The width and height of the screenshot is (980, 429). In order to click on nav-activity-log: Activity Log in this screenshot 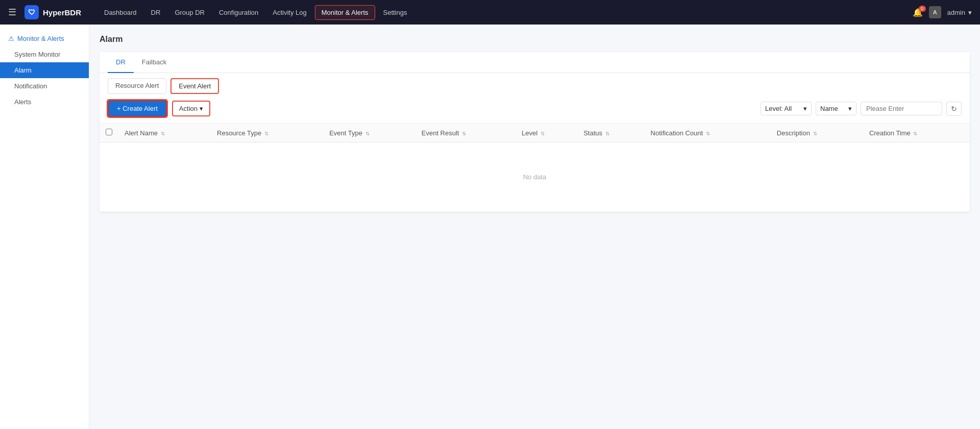, I will do `click(289, 12)`.